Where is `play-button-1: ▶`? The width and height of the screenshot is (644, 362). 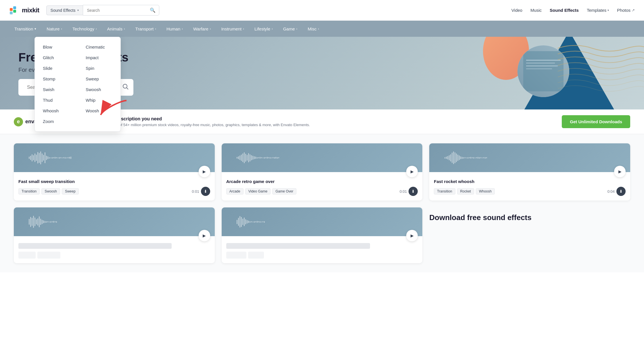
play-button-1: ▶ is located at coordinates (204, 172).